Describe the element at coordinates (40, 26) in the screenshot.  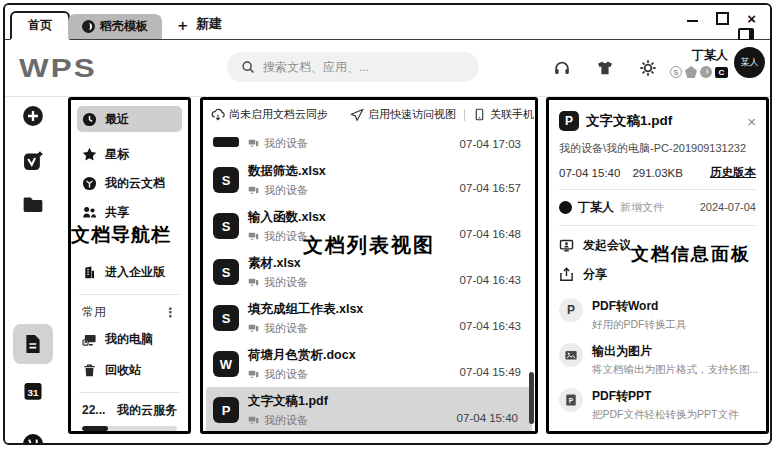
I see `tab-home-label: 首页` at that location.